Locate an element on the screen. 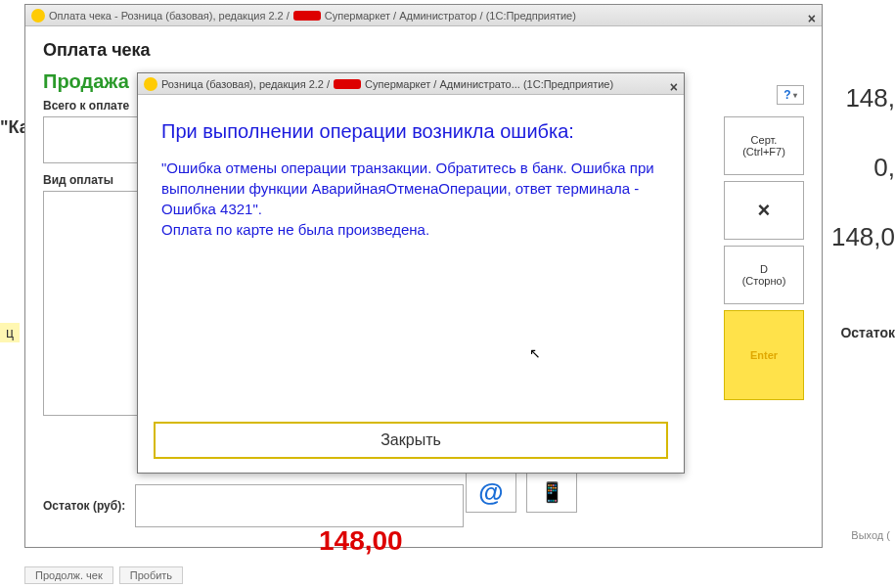 Image resolution: width=895 pixels, height=588 pixels. at-icon: @ is located at coordinates (491, 493).